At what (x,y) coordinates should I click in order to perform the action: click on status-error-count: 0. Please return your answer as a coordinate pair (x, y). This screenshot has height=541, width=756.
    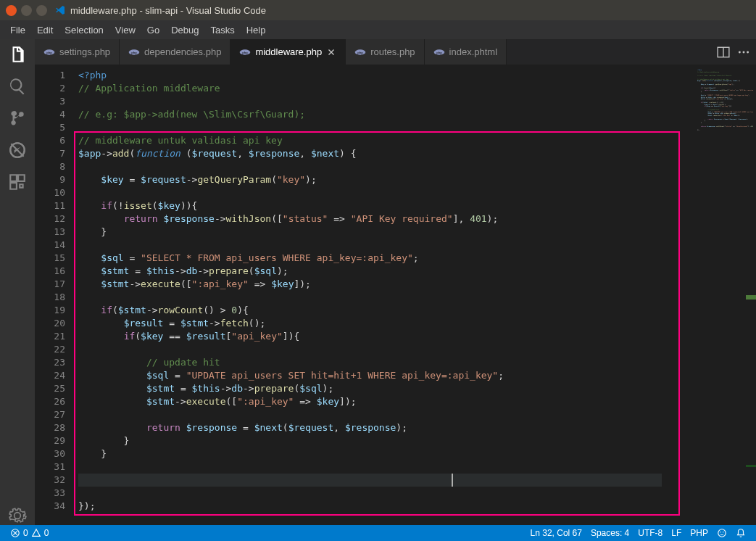
    Looking at the image, I should click on (26, 533).